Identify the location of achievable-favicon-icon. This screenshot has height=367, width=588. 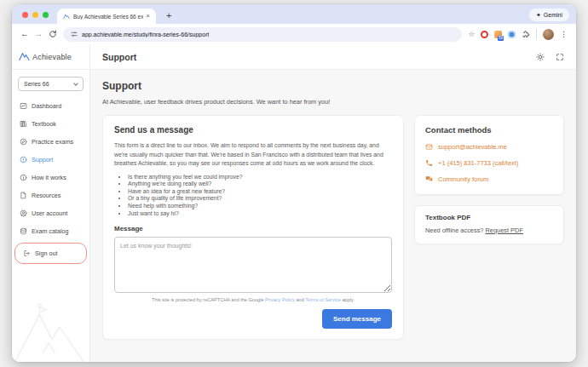
(66, 17).